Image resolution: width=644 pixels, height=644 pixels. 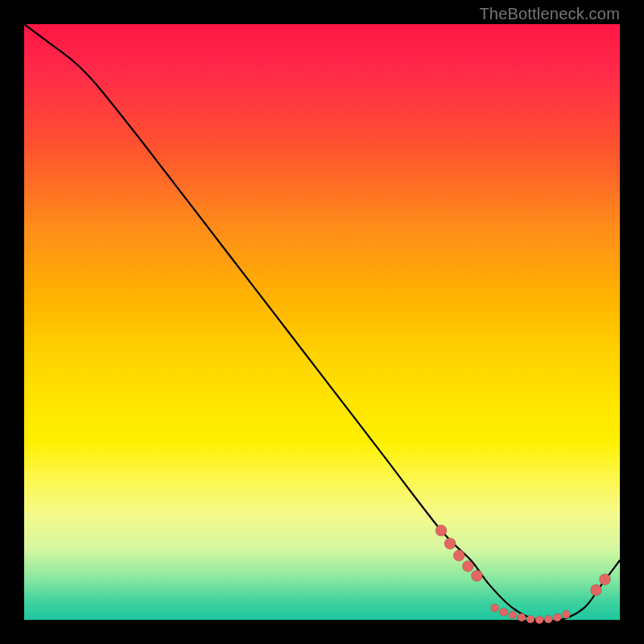 What do you see at coordinates (523, 575) in the screenshot?
I see `marker-group` at bounding box center [523, 575].